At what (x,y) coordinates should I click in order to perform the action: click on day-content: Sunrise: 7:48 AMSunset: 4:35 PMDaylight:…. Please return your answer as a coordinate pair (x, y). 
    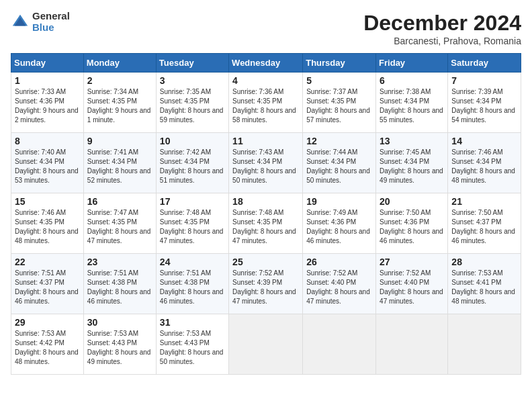
    Looking at the image, I should click on (266, 227).